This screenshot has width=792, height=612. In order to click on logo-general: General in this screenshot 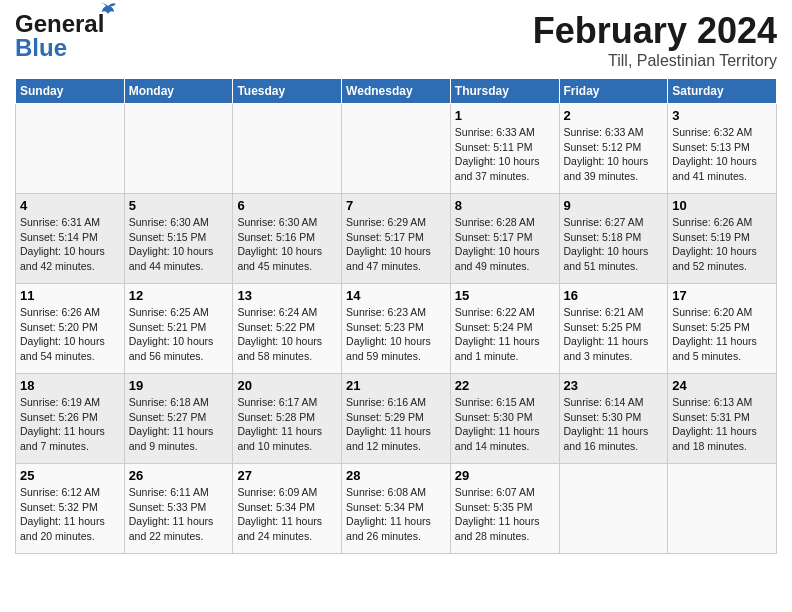, I will do `click(60, 24)`.